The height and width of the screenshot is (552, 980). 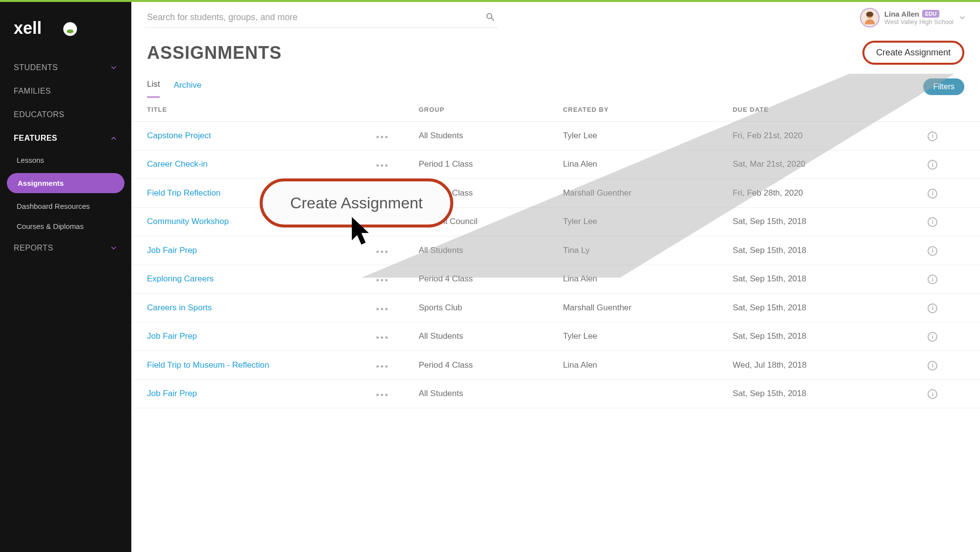 What do you see at coordinates (870, 18) in the screenshot?
I see `avatar-icon` at bounding box center [870, 18].